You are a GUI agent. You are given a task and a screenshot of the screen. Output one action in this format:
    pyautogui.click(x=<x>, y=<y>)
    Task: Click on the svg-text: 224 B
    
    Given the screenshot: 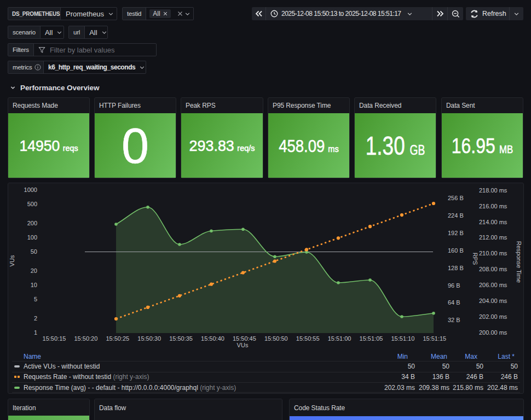 What is the action you would take?
    pyautogui.click(x=455, y=215)
    